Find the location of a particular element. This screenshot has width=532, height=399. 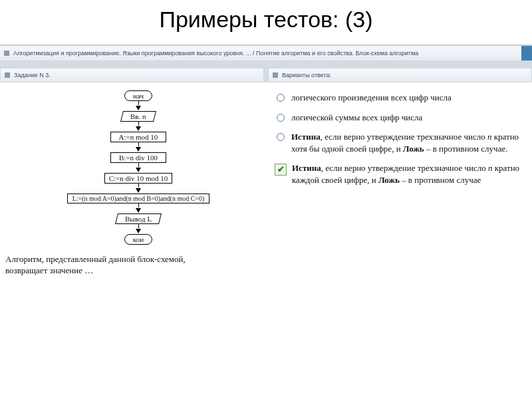

check-icon: ✔ is located at coordinates (281, 170).